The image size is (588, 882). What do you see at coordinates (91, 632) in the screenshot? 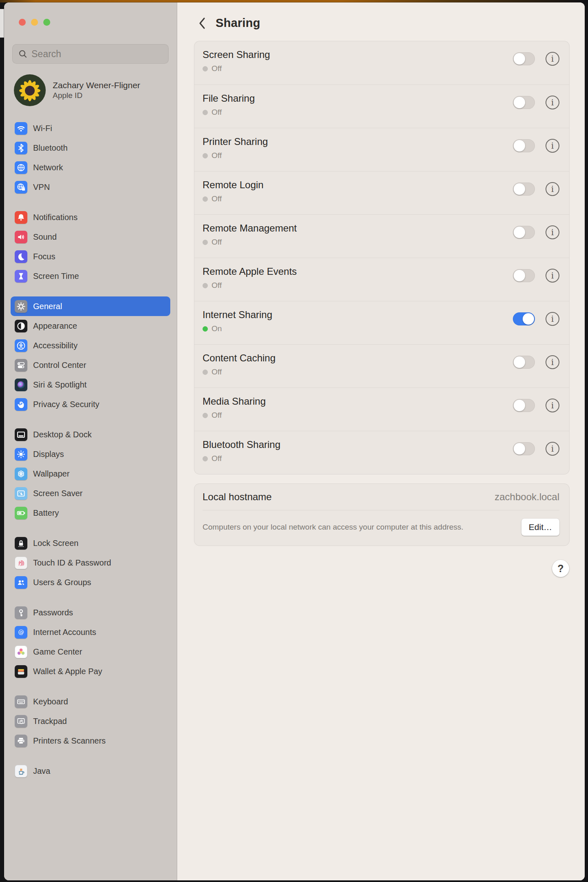
I see `sidebar-item-internet-accounts: @Internet Accounts` at bounding box center [91, 632].